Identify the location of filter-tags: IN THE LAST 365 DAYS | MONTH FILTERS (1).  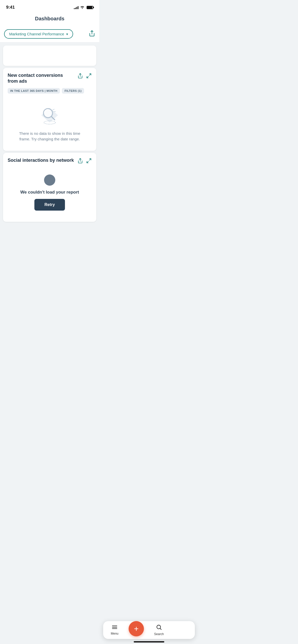
(50, 91).